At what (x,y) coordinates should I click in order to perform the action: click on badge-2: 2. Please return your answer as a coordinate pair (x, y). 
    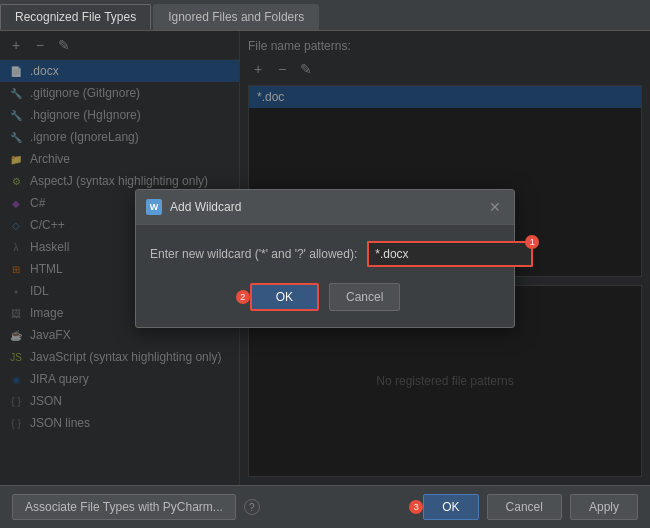
    Looking at the image, I should click on (243, 297).